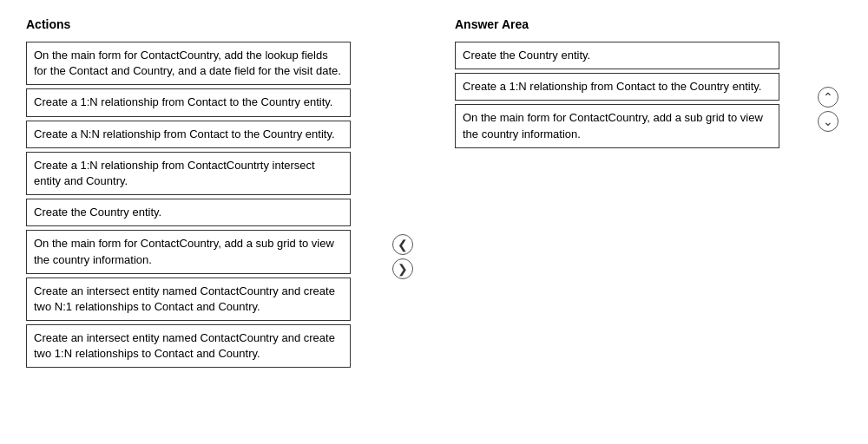  Describe the element at coordinates (828, 257) in the screenshot. I see `order-buttons-container: ⌃ ⌄` at that location.